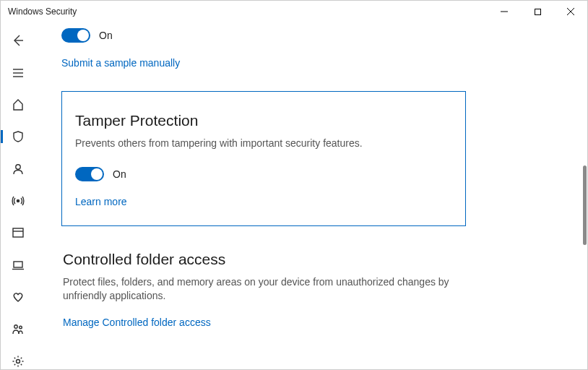 The height and width of the screenshot is (370, 588). What do you see at coordinates (18, 169) in the screenshot?
I see `user-icon` at bounding box center [18, 169].